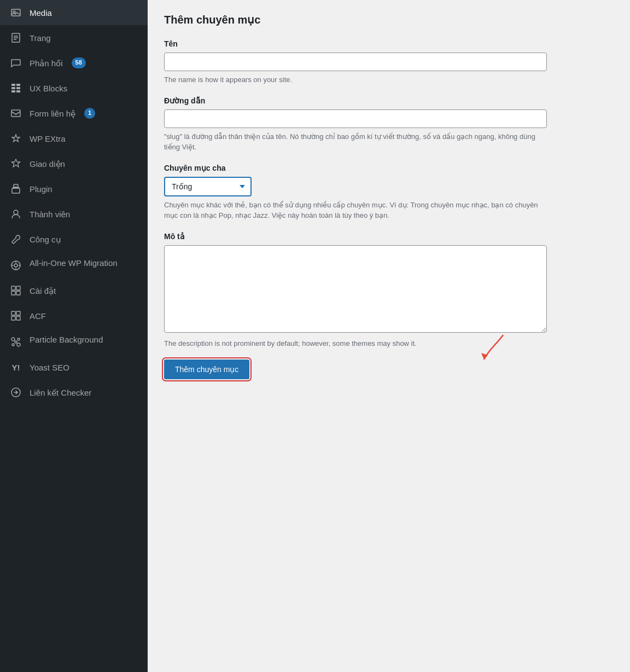  I want to click on media-icon, so click(16, 13).